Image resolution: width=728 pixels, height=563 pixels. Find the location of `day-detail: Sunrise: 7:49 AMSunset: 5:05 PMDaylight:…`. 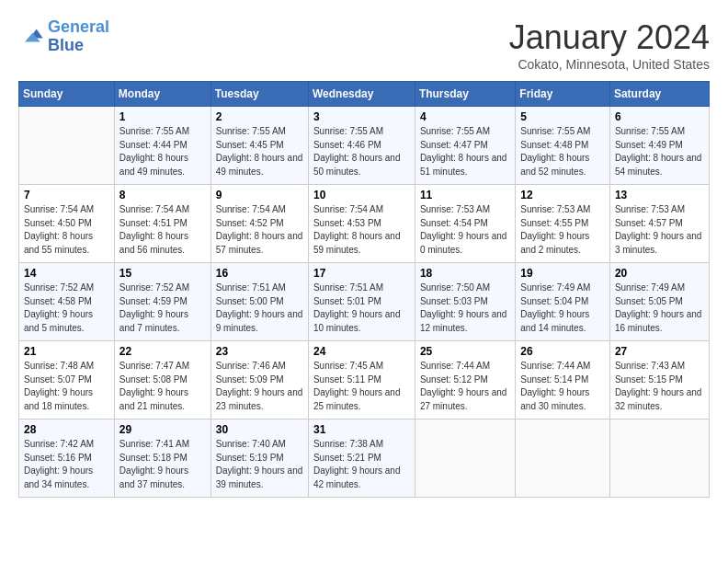

day-detail: Sunrise: 7:49 AMSunset: 5:05 PMDaylight:… is located at coordinates (660, 308).